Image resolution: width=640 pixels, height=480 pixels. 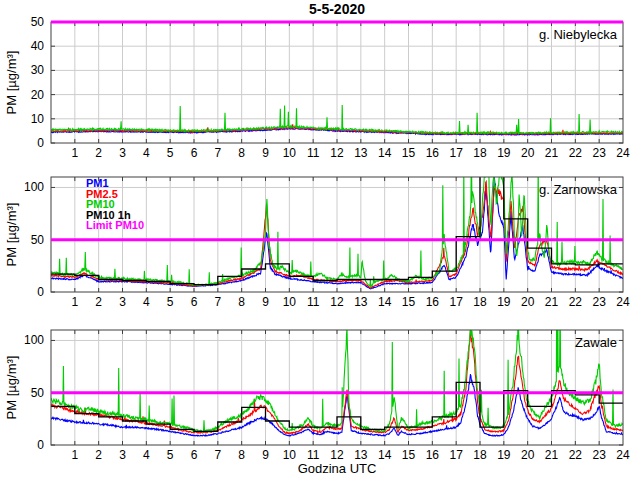 What do you see at coordinates (338, 468) in the screenshot?
I see `x-axis-label: Godzina UTC` at bounding box center [338, 468].